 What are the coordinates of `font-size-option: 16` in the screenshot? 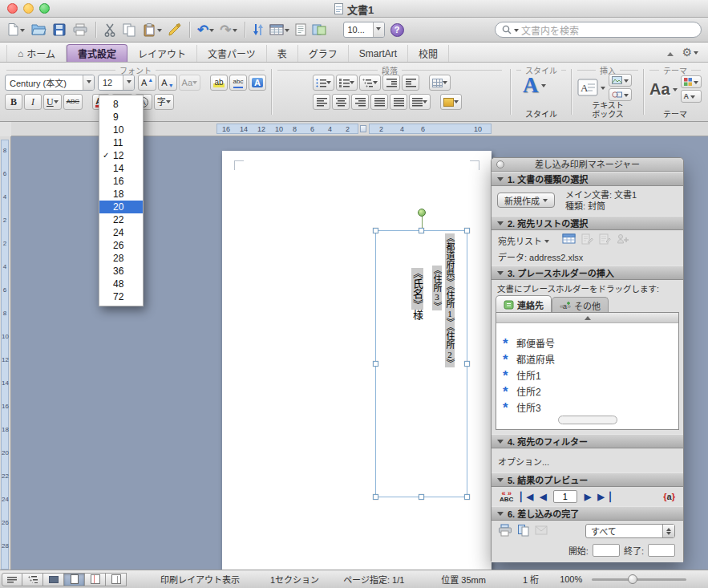 It's located at (121, 181).